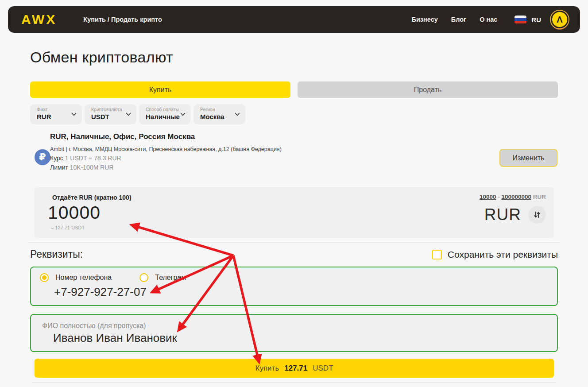  What do you see at coordinates (144, 278) in the screenshot?
I see `radio-telegram` at bounding box center [144, 278].